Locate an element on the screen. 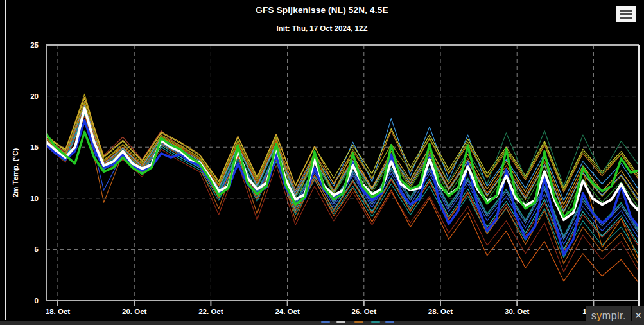 This screenshot has width=644, height=325. svg-text: 20 is located at coordinates (35, 96).